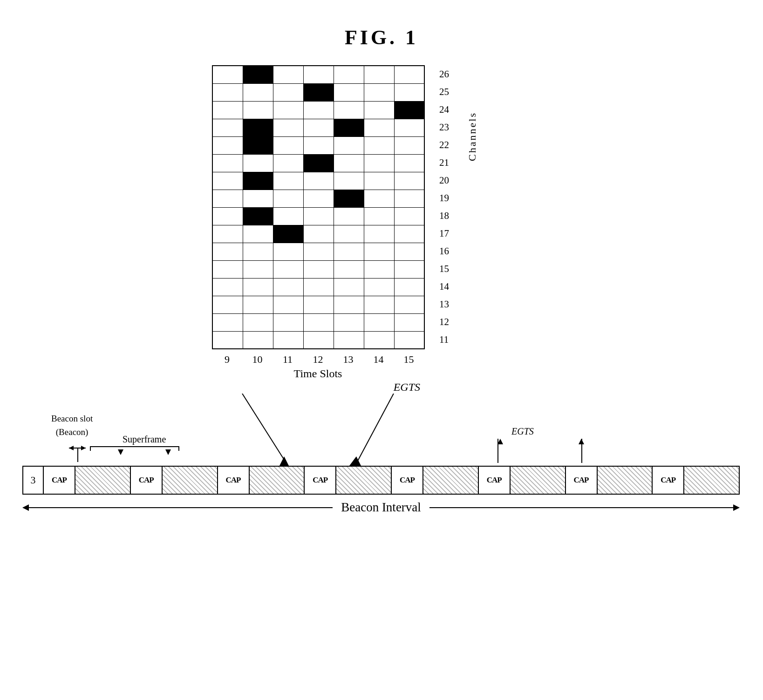  Describe the element at coordinates (72, 426) in the screenshot. I see `beacon-slot-annotation: Beacon slot(Beacon)` at that location.